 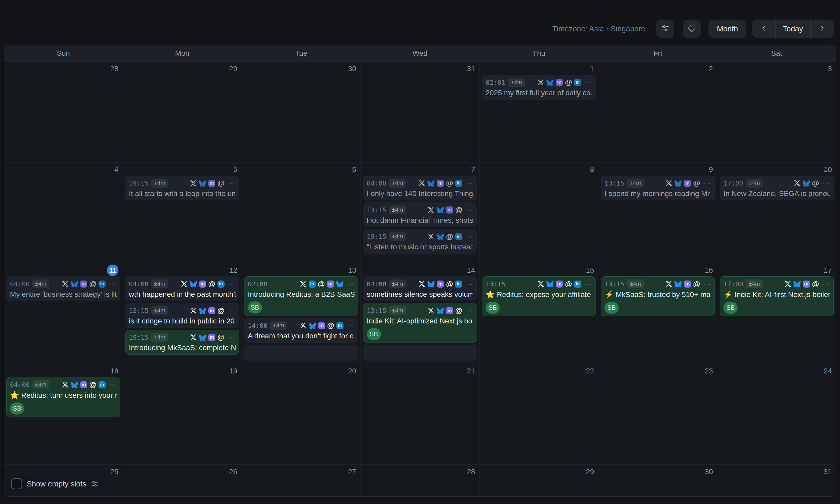 I want to click on day-cell: 28, so click(x=63, y=112).